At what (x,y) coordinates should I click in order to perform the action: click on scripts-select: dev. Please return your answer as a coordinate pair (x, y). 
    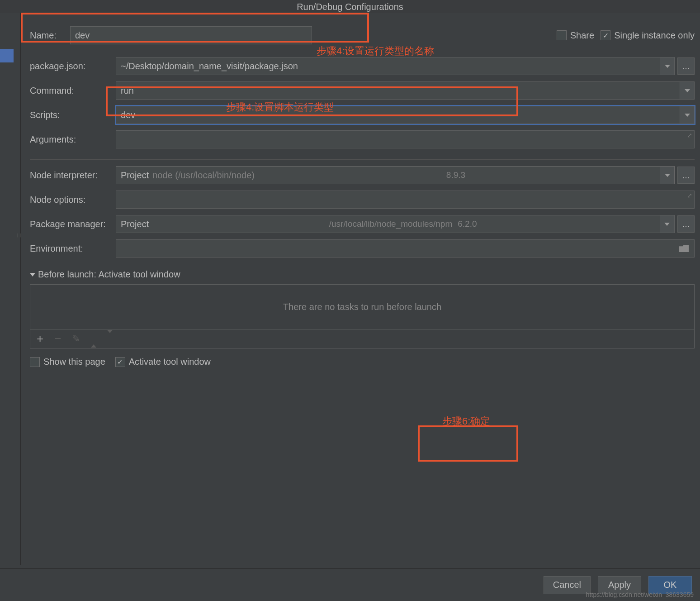
    Looking at the image, I should click on (405, 115).